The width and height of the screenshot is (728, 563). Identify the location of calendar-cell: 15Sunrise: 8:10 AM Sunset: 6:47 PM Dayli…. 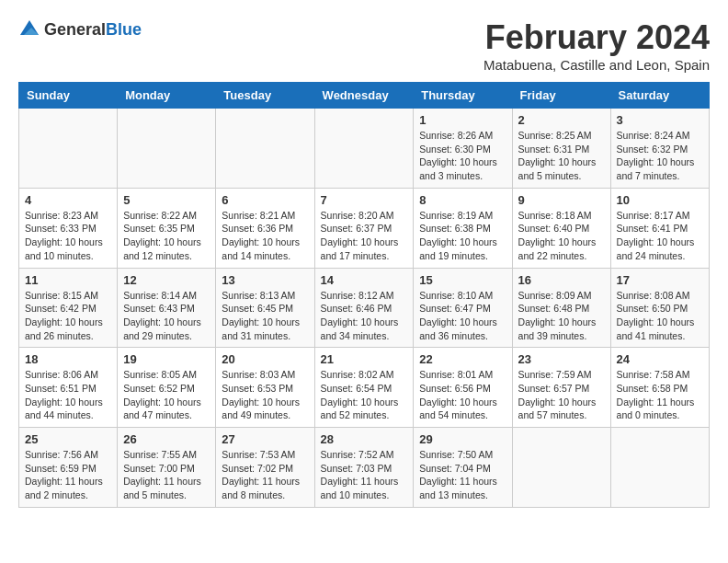
(463, 307).